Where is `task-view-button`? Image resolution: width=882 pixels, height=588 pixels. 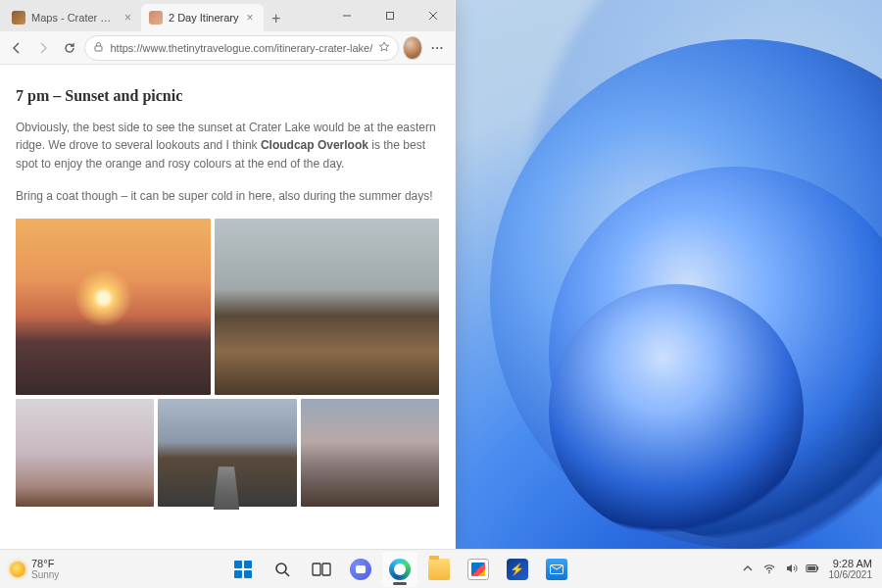 task-view-button is located at coordinates (321, 569).